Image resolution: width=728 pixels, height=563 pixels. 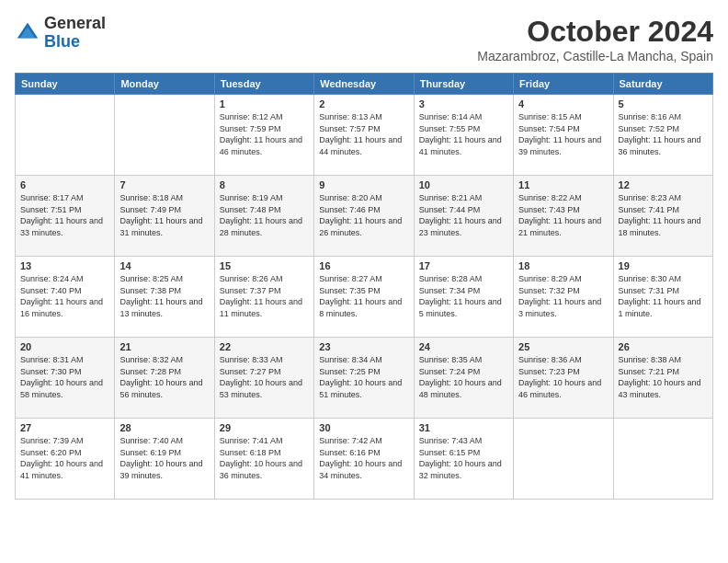 I want to click on day-number: 14, so click(x=164, y=266).